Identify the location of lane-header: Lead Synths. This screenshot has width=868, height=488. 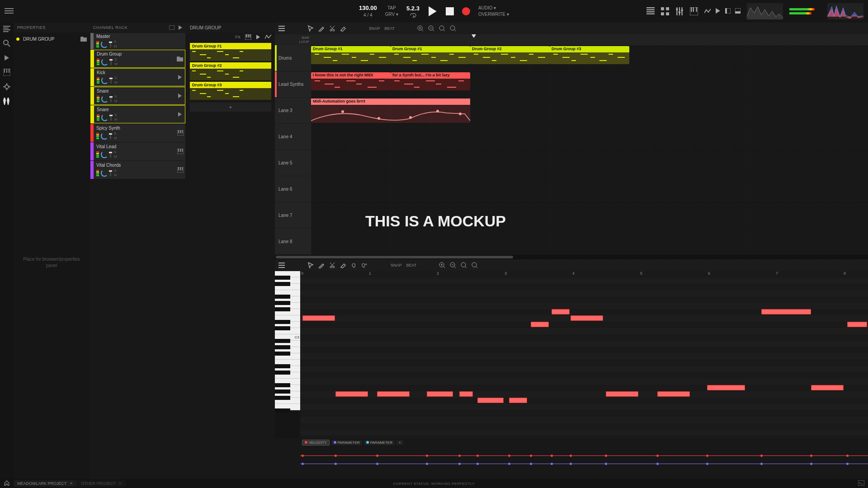
(293, 84).